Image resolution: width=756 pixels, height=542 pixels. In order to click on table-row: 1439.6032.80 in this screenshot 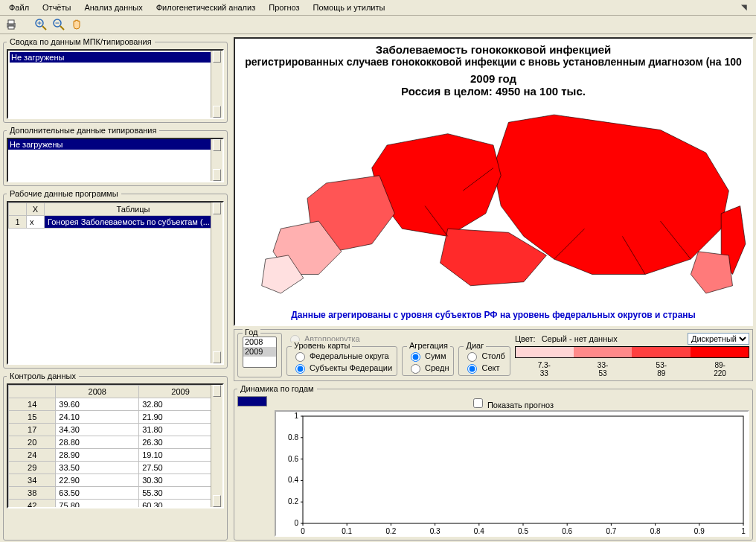, I will do `click(116, 405)`.